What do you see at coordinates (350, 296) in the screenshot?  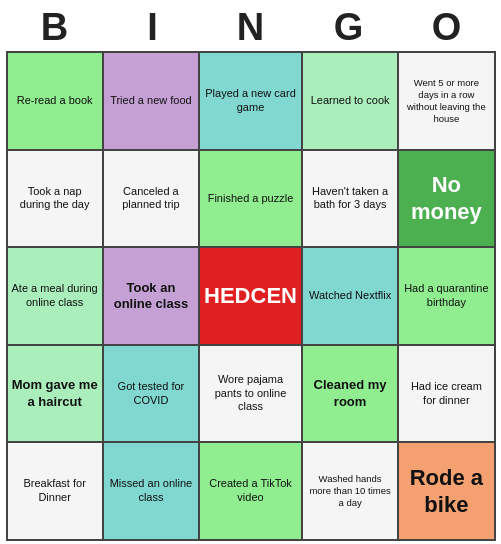 I see `bingo-cell: Watched Nextflix` at bounding box center [350, 296].